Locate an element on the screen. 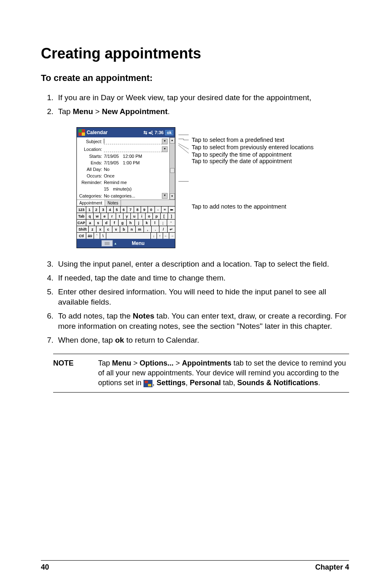  scrollbar: ▴ ▾ is located at coordinates (172, 168).